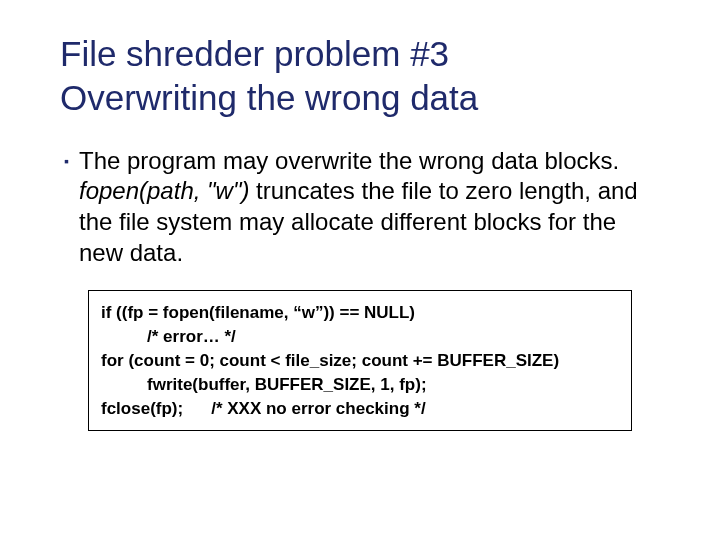  I want to click on title-line-2: Overwriting the wrong data, so click(269, 98).